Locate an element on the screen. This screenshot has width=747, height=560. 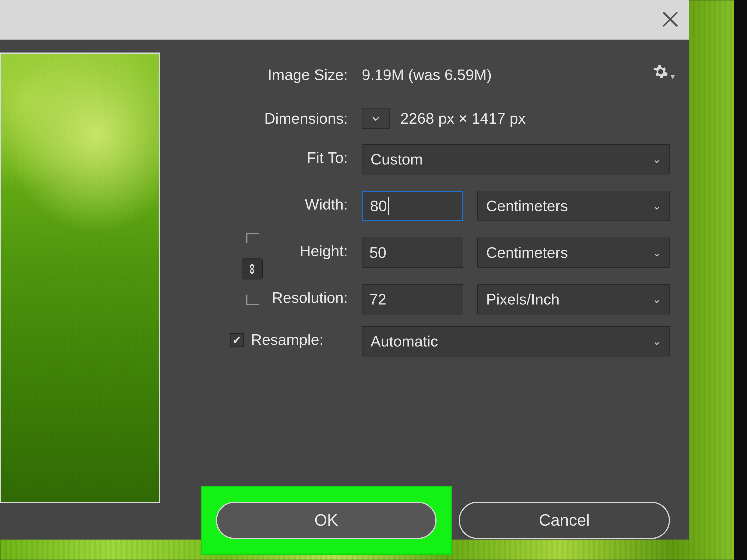
ok-label: OK is located at coordinates (326, 521).